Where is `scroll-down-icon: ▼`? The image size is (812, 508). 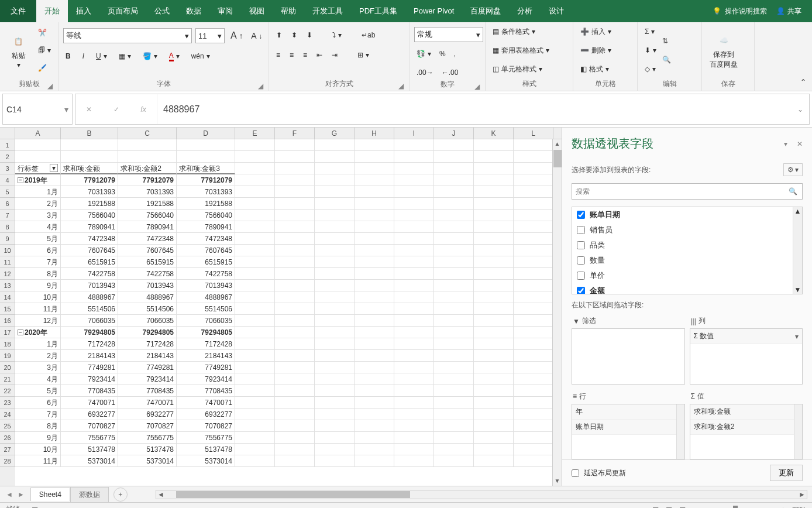 scroll-down-icon: ▼ is located at coordinates (557, 481).